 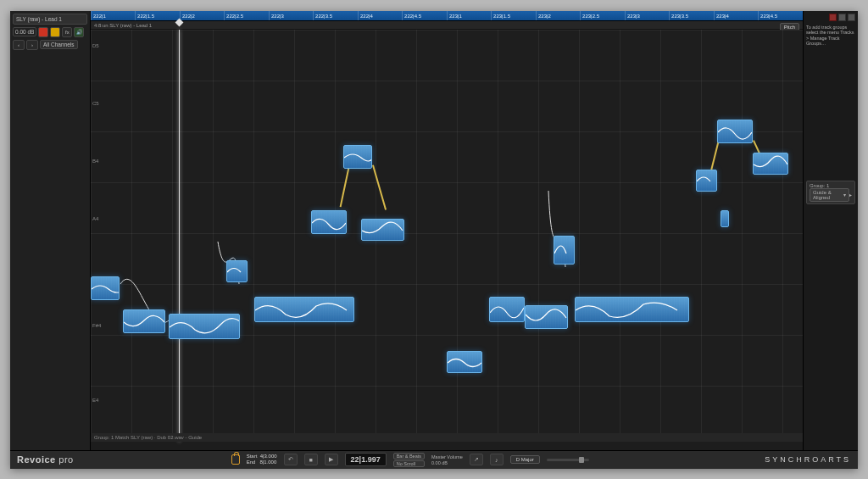 What do you see at coordinates (851, 17) in the screenshot?
I see `window-max-icon` at bounding box center [851, 17].